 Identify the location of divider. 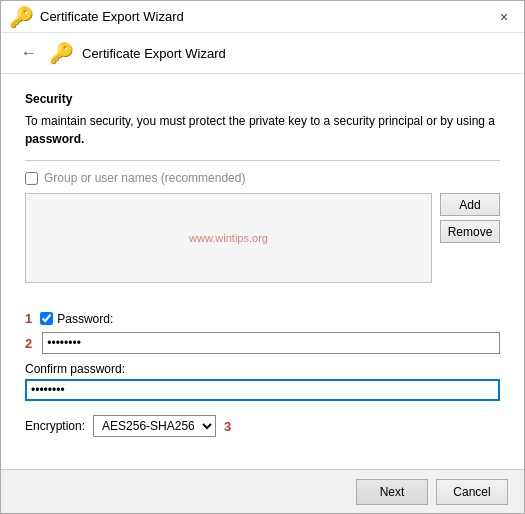
(262, 160).